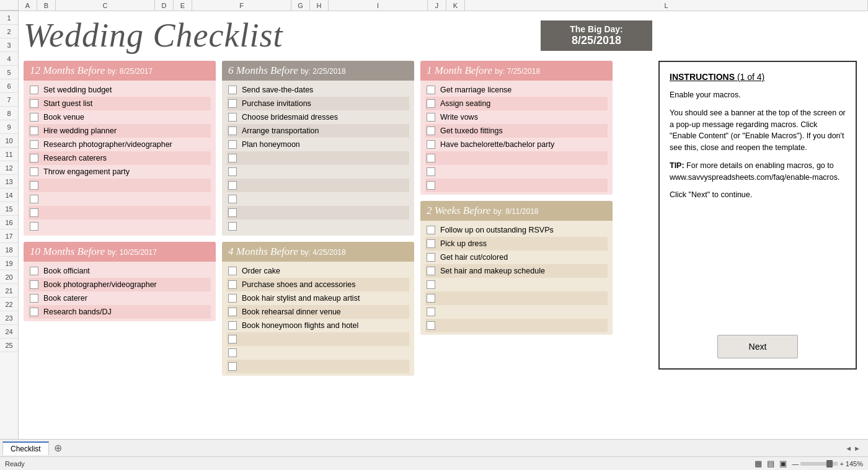 The image size is (868, 470). I want to click on list-item: Purchase shoes and accessories, so click(318, 285).